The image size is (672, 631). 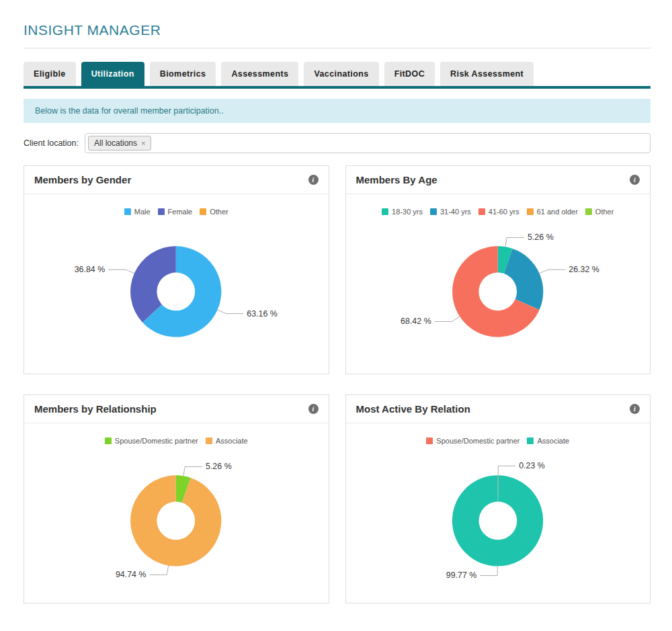 What do you see at coordinates (499, 212) in the screenshot?
I see `chart-legend: 18-30 yrs31-40 yrs41-60 yrs61 and olderO…` at bounding box center [499, 212].